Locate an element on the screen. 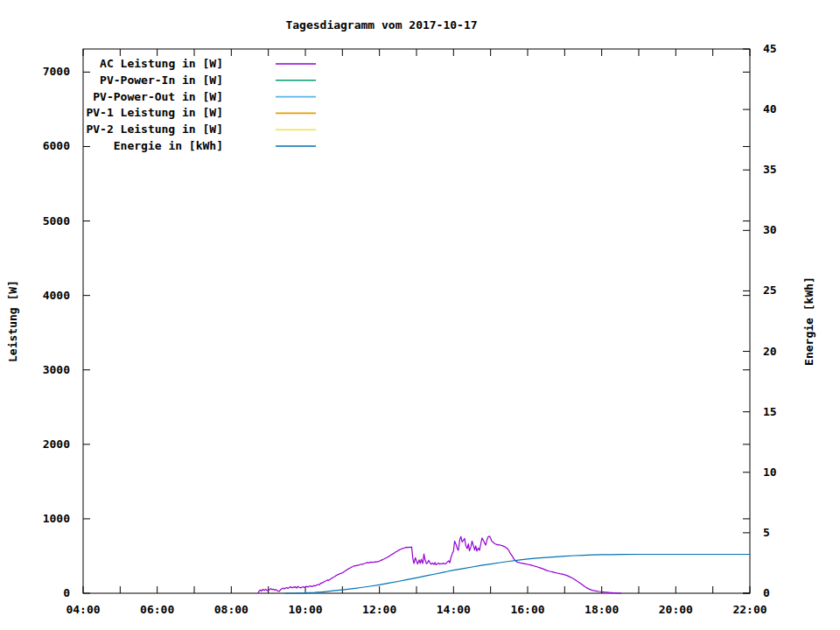 Image resolution: width=840 pixels, height=630 pixels. y-left-tick-label: 5000 is located at coordinates (56, 220).